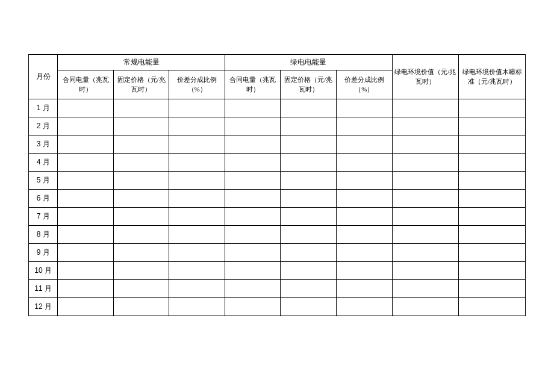  Describe the element at coordinates (43, 235) in the screenshot. I see `month-cell: 8 月` at that location.